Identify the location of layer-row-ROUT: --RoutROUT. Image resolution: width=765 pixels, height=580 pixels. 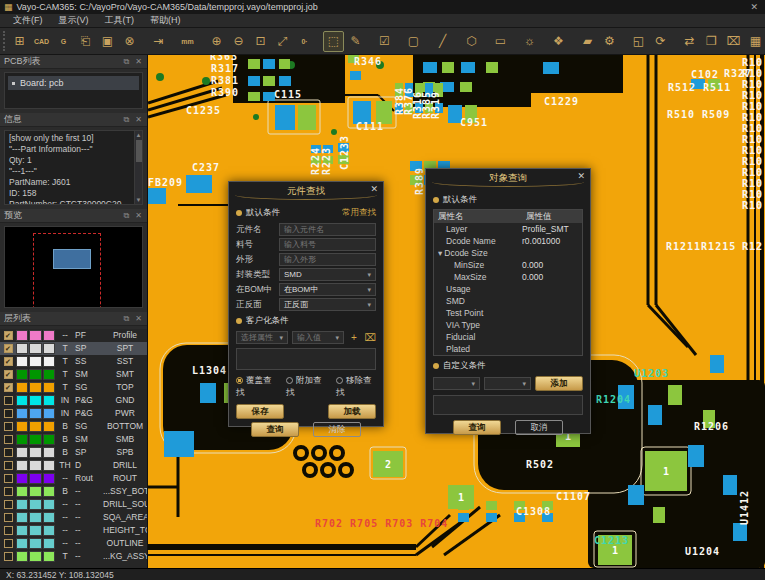
(74, 478).